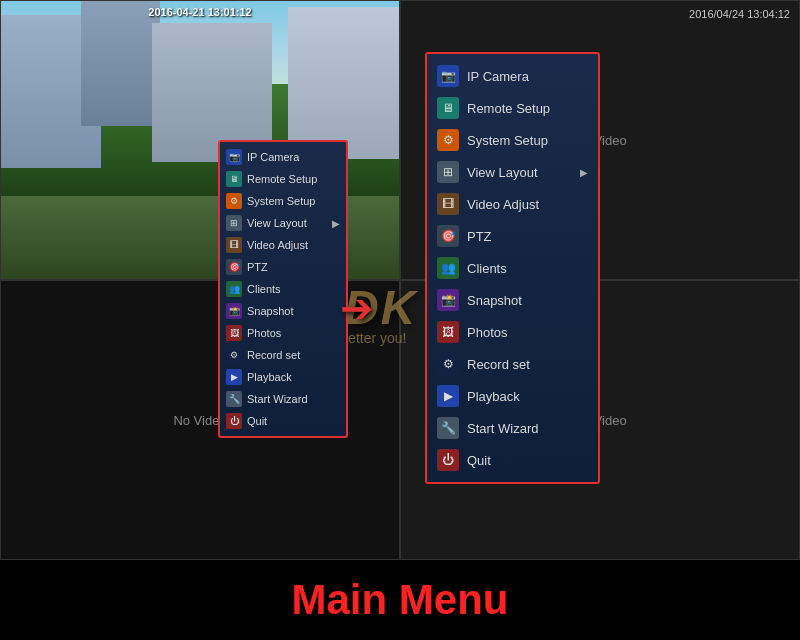 This screenshot has width=800, height=640. What do you see at coordinates (448, 172) in the screenshot?
I see `view-layout-icon-lg: ⊞` at bounding box center [448, 172].